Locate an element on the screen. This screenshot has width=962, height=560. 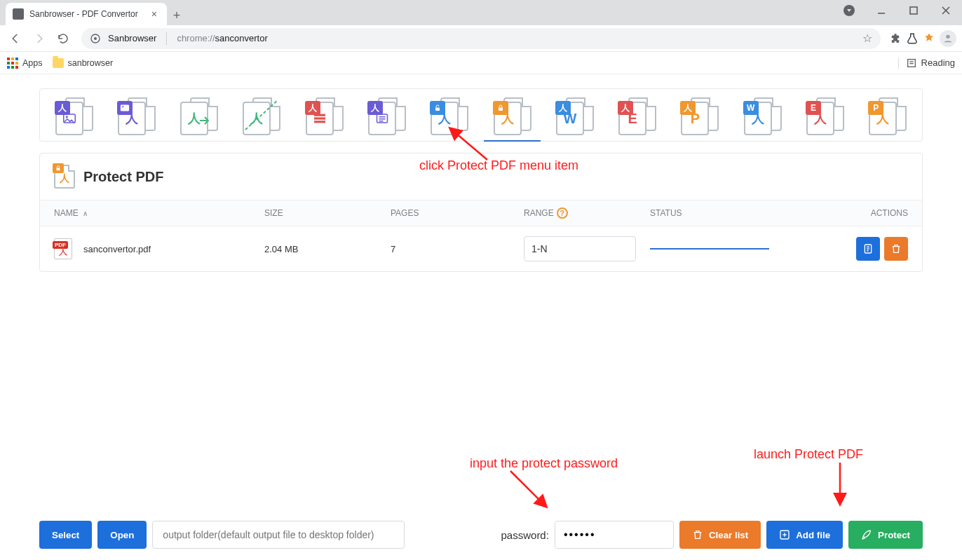
table-row: 人 sanconvertor.pdf 2.04 MB 7 is located at coordinates (481, 249).